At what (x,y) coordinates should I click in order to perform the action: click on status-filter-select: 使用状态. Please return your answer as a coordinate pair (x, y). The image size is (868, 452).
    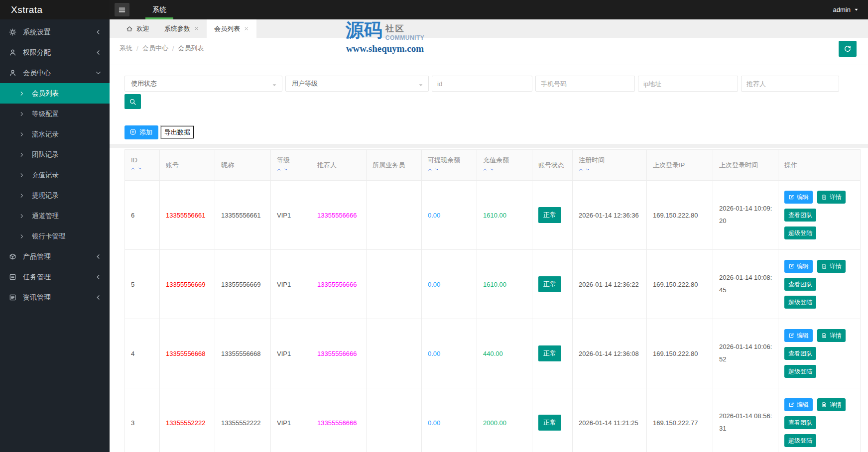
    Looking at the image, I should click on (203, 84).